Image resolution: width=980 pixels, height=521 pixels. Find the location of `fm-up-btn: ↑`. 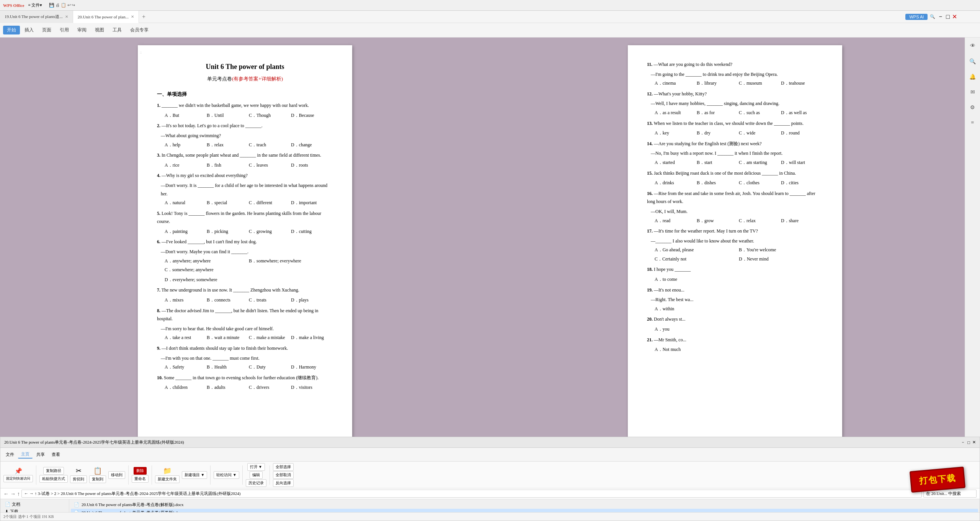

fm-up-btn: ↑ is located at coordinates (18, 494).